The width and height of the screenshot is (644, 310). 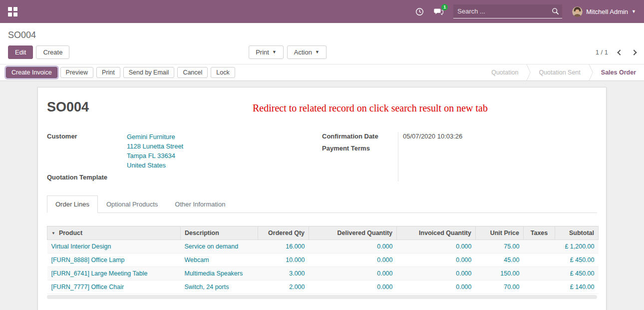 I want to click on customer-label: Customer, so click(x=87, y=136).